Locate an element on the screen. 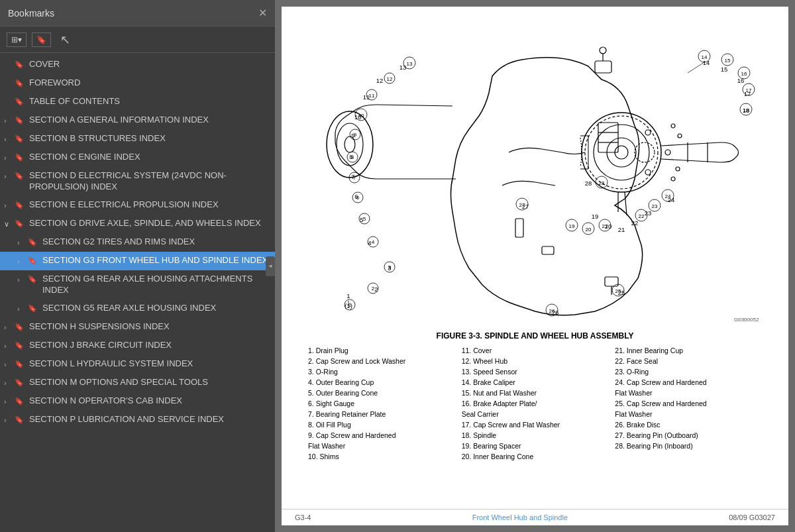  expand-arrow-sec-g5: › is located at coordinates (22, 309).